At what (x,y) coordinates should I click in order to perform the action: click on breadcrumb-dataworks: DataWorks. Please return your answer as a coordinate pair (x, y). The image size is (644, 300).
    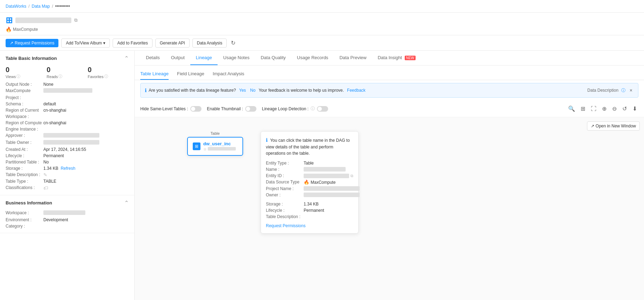
    Looking at the image, I should click on (16, 6).